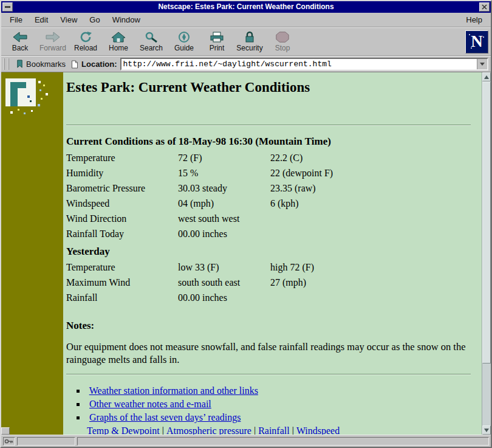 The image size is (492, 448). I want to click on bookmark-icon, so click(19, 64).